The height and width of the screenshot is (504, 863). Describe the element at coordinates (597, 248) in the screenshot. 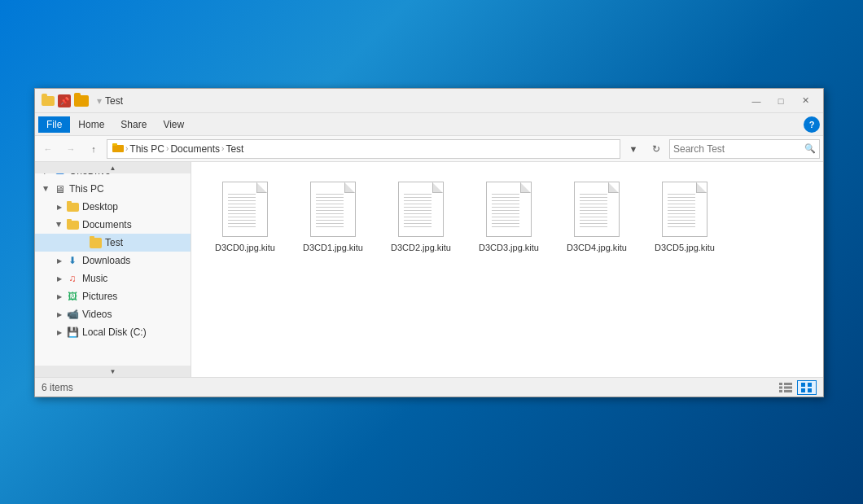

I see `file-name: D3CD4.jpg.kitu` at that location.